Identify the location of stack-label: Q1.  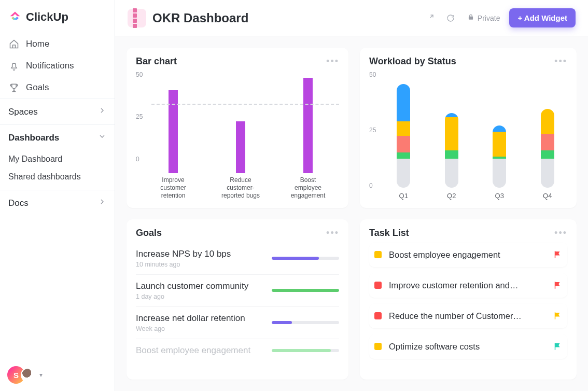
(403, 196).